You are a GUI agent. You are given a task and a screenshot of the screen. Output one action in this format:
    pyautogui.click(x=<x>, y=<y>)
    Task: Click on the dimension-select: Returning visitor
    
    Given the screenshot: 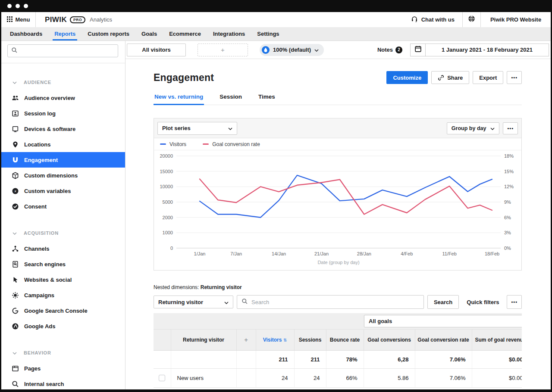 What is the action you would take?
    pyautogui.click(x=193, y=302)
    